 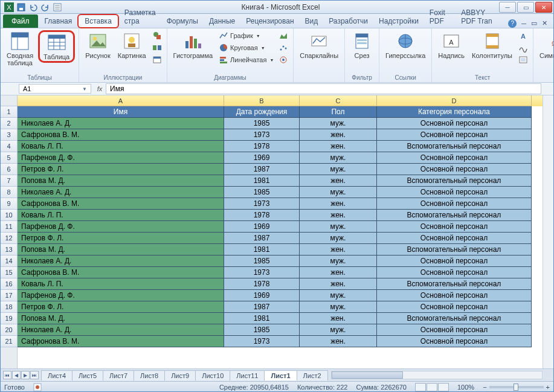 What do you see at coordinates (280, 376) in the screenshot?
I see `sheet-tab: Лист1` at bounding box center [280, 376].